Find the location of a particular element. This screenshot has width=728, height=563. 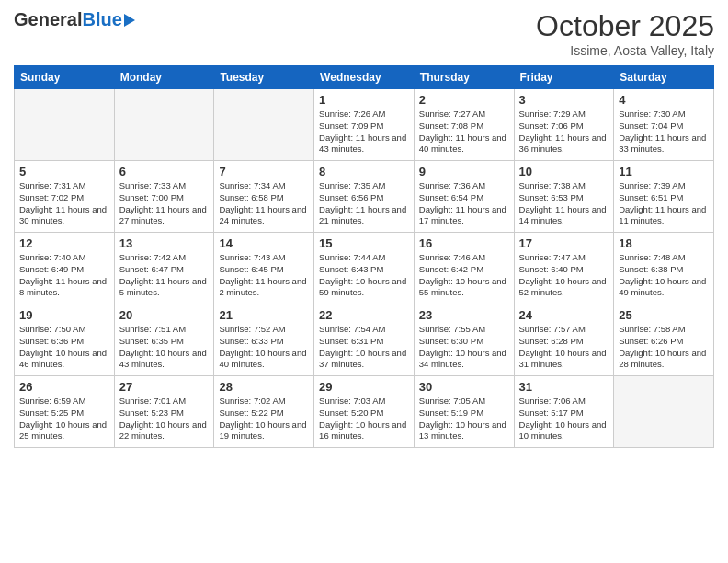

day-info: Sunrise: 7:06 AM Sunset: 5:17 PM Dayligh… is located at coordinates (564, 419).